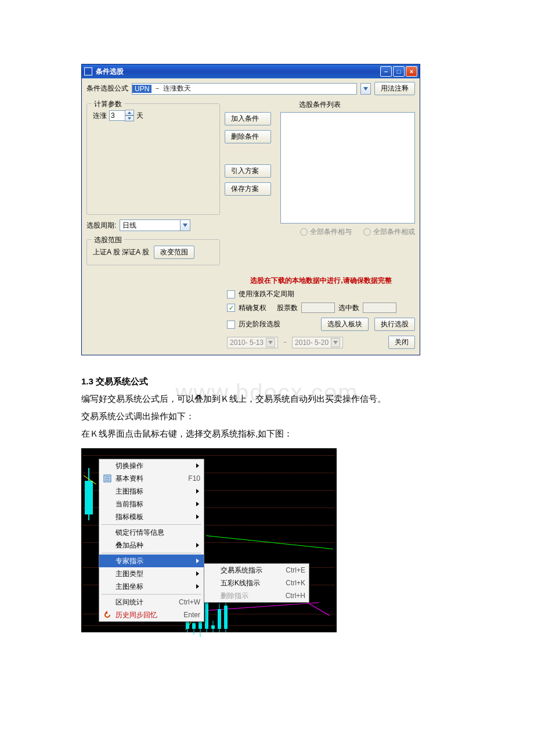 The height and width of the screenshot is (756, 534). I want to click on menu-item: 主图指标, so click(151, 491).